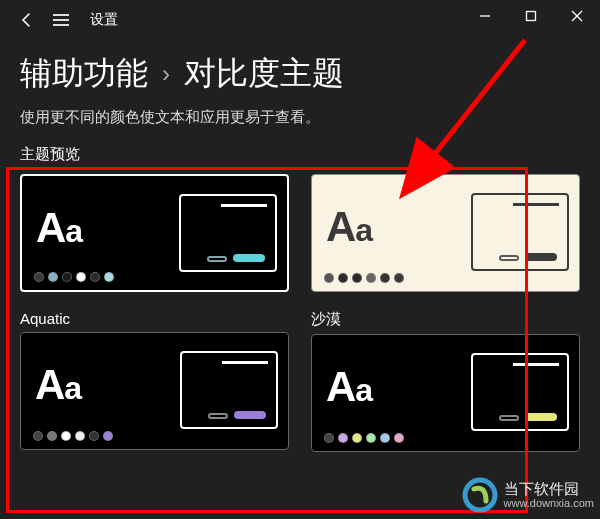 This screenshot has height=519, width=600. Describe the element at coordinates (300, 122) in the screenshot. I see `page-subtitle: 使用更不同的颜色使文本和应用更易于查看。` at that location.